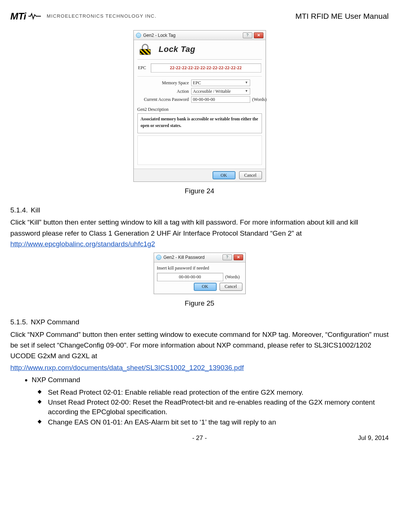  What do you see at coordinates (18, 16) in the screenshot?
I see `logo-text: MTi` at bounding box center [18, 16].